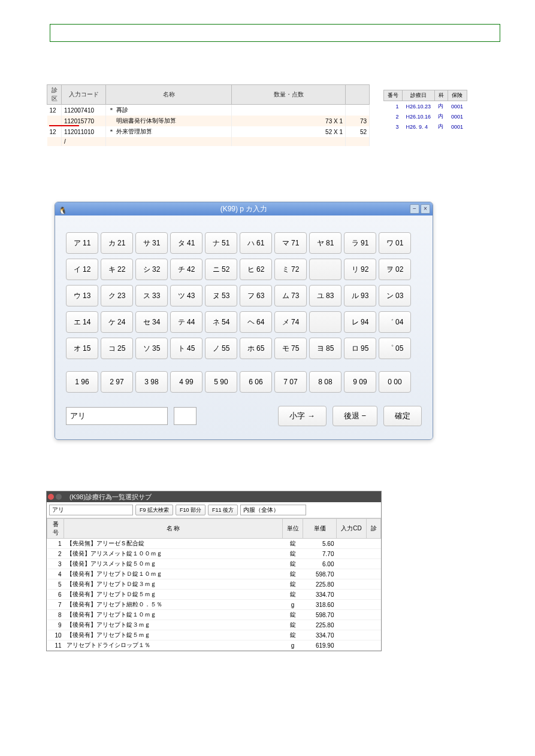 Image resolution: width=535 pixels, height=756 pixels. What do you see at coordinates (415, 209) in the screenshot?
I see `minimize-icon: −` at bounding box center [415, 209].